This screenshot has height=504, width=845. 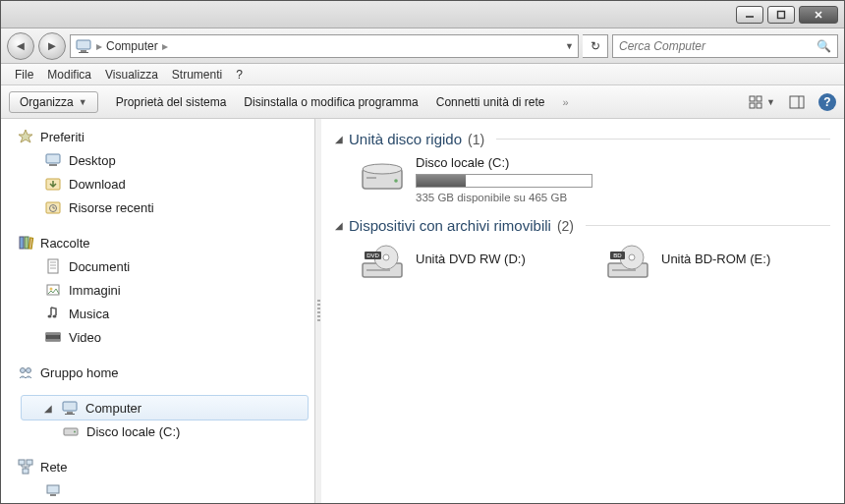 What do you see at coordinates (163, 160) in the screenshot?
I see `sidebar-item-desktop: Desktop` at bounding box center [163, 160].